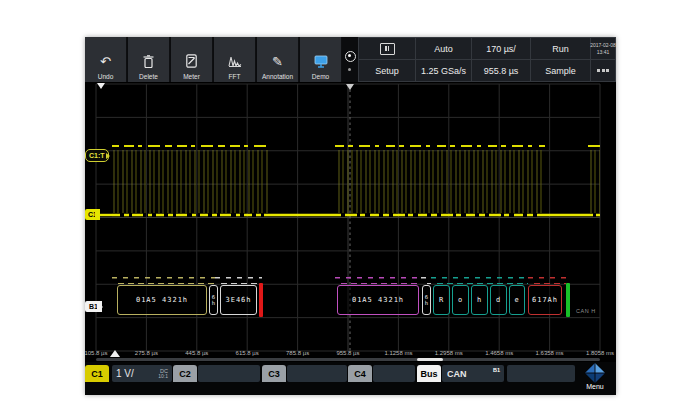 This screenshot has height=419, width=700. Describe the element at coordinates (274, 374) in the screenshot. I see `tab-channel3: C3` at that location.